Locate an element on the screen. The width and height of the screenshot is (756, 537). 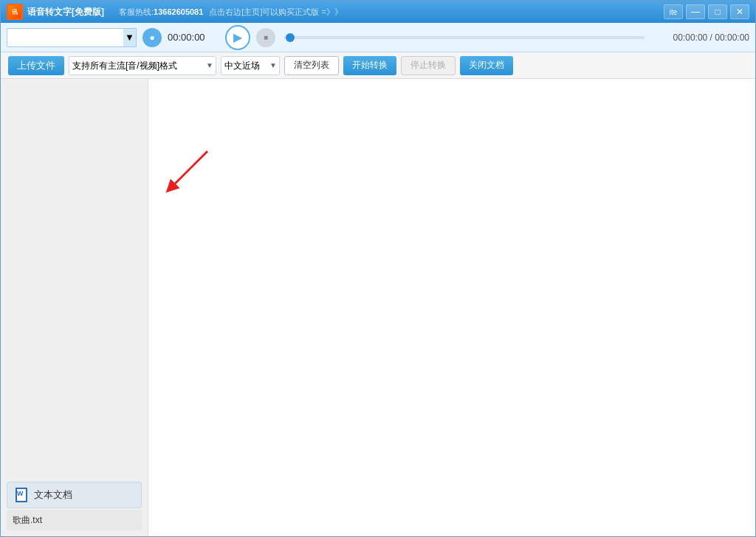
clear-button: 清空列表 is located at coordinates (312, 66).